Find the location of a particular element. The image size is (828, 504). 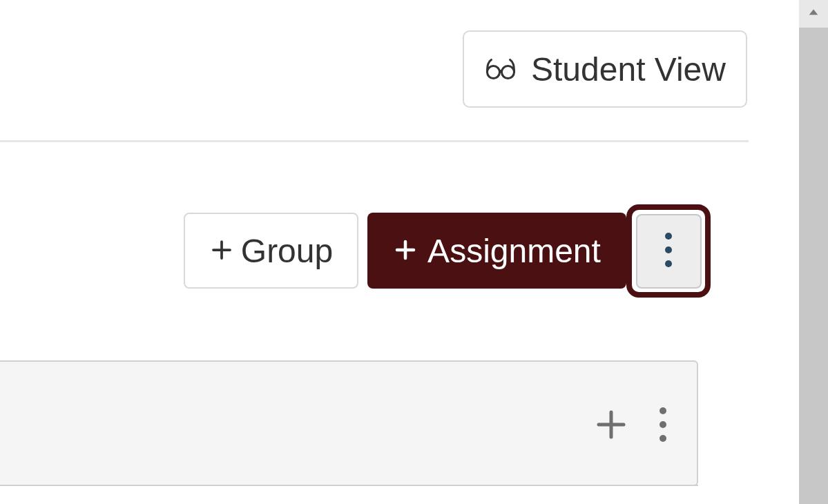

scrollbar-thumb is located at coordinates (813, 266).